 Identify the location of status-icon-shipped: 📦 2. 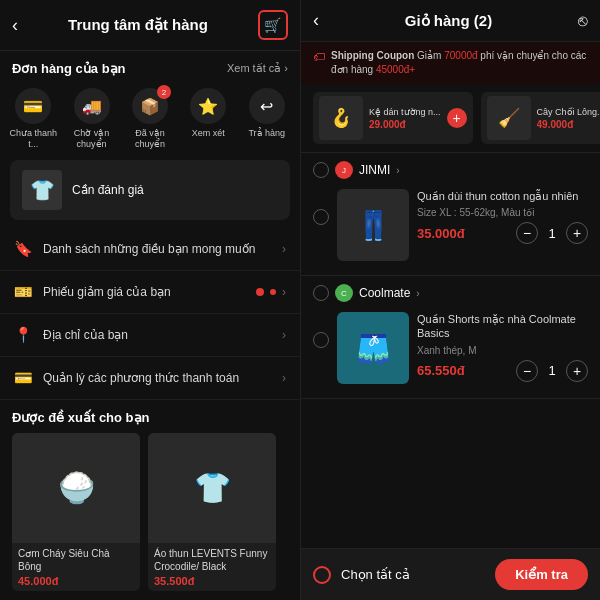
(150, 106).